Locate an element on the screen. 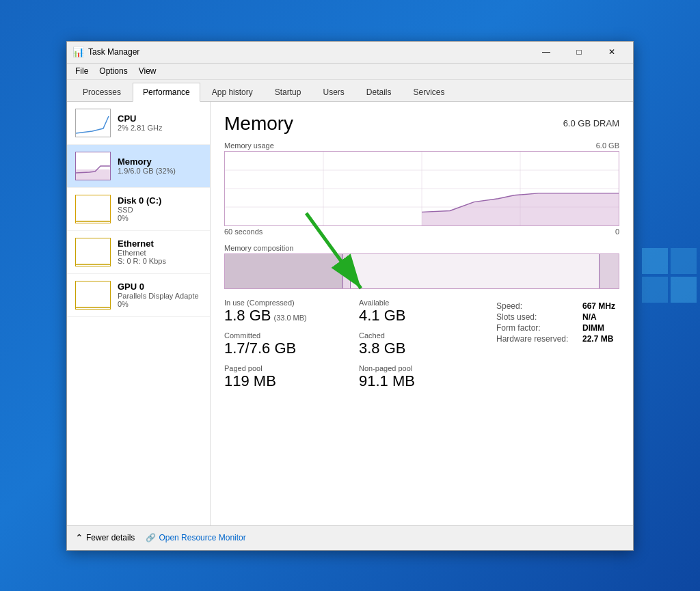 This screenshot has width=700, height=591. window-controls: — □ ✕ is located at coordinates (579, 52).